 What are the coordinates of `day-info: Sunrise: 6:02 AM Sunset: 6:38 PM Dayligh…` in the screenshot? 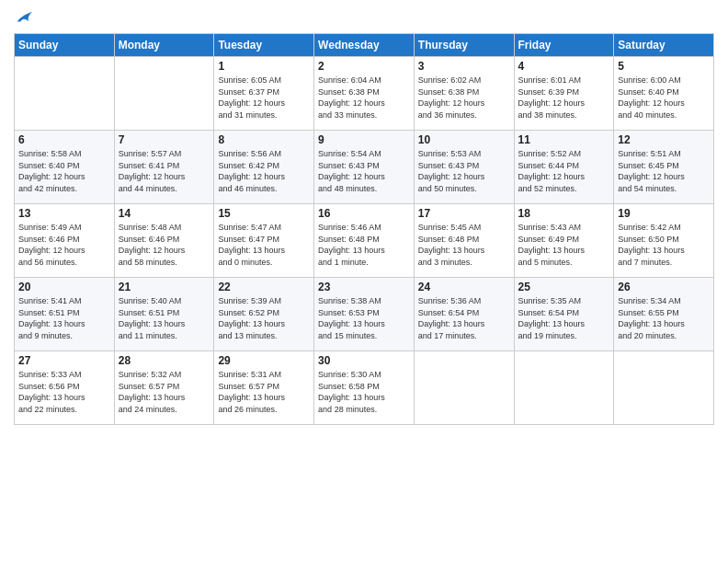 It's located at (464, 98).